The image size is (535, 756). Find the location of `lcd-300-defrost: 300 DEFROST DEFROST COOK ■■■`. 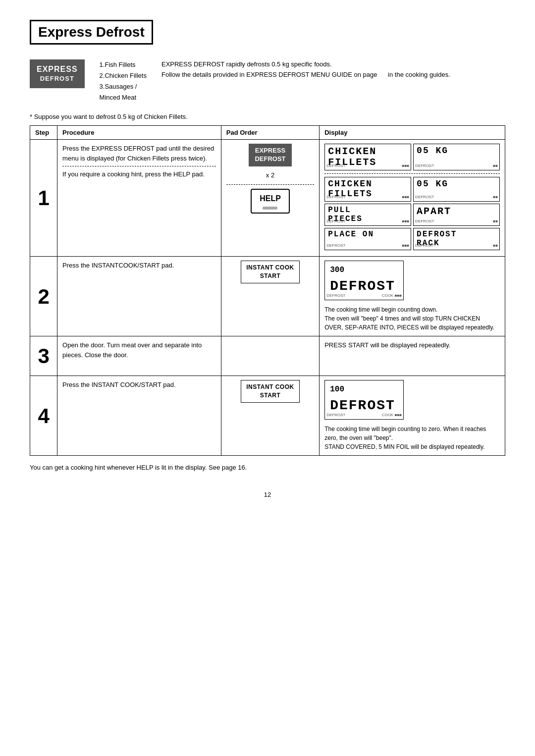

lcd-300-defrost: 300 DEFROST DEFROST COOK ■■■ is located at coordinates (364, 280).